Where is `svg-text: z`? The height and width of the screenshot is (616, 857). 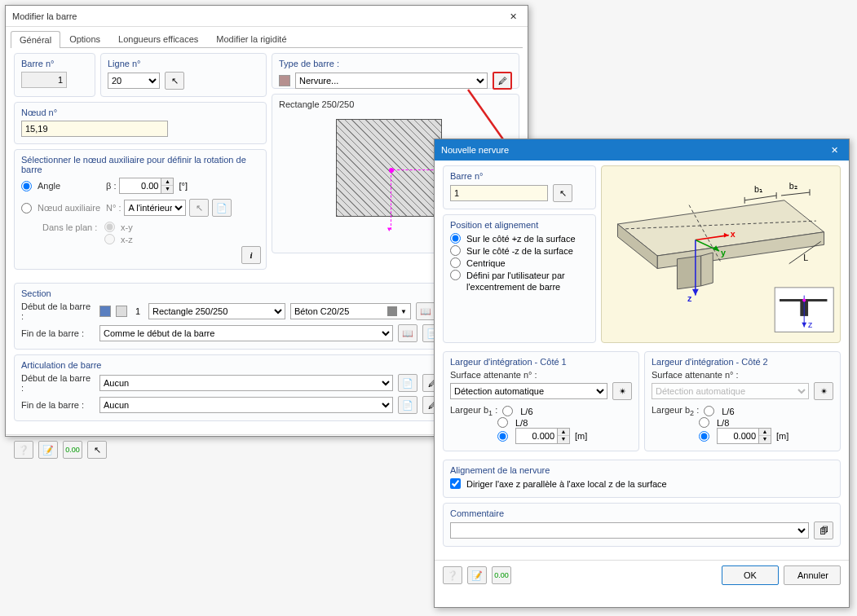 svg-text: z is located at coordinates (811, 324).